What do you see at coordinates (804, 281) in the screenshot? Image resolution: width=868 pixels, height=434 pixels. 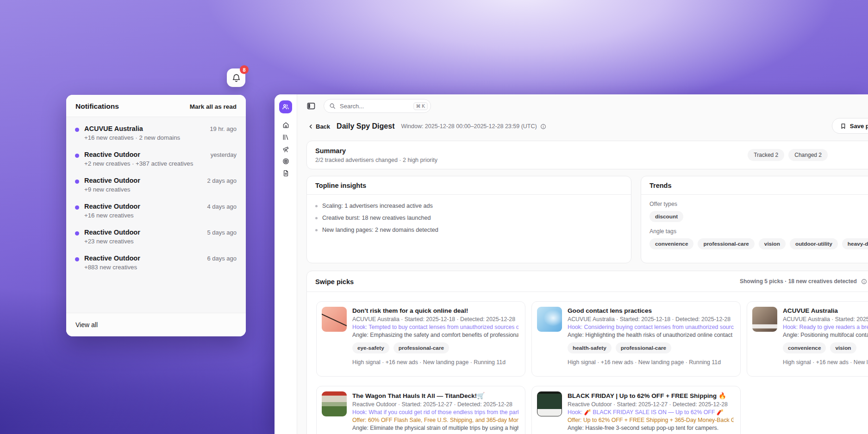 I see `swipe-picks-toolbar: Showing 5 picks · 18 new creatives detec…` at bounding box center [804, 281].